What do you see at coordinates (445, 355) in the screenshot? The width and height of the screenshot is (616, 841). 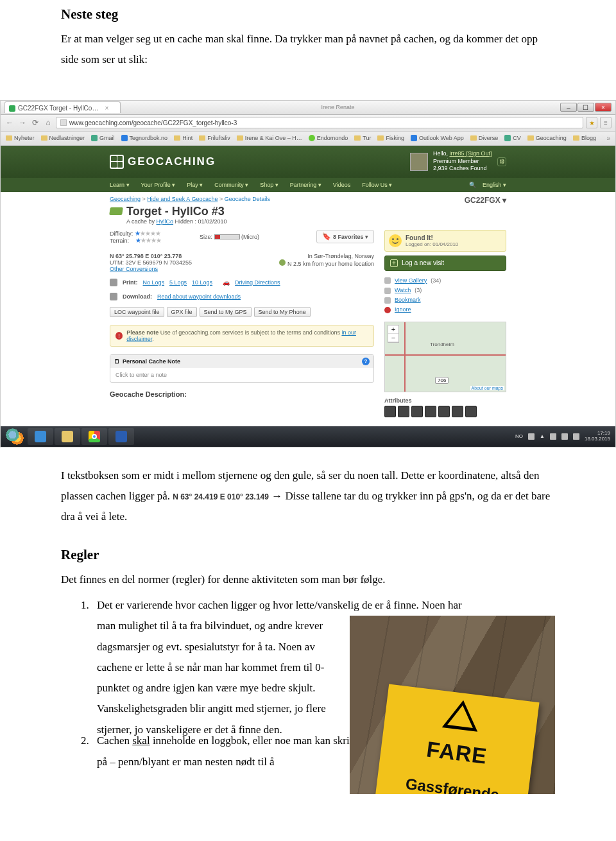 I see `map-road` at bounding box center [445, 355].